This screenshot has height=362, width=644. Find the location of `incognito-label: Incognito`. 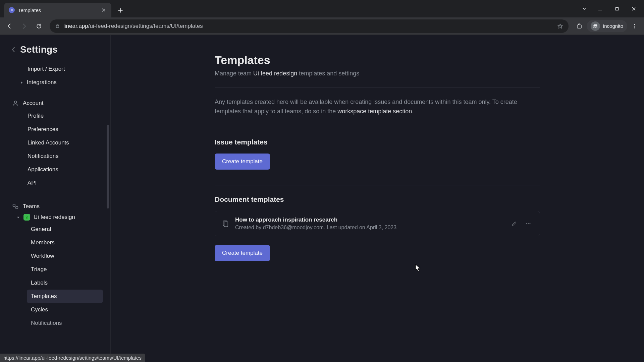

incognito-label: Incognito is located at coordinates (613, 26).